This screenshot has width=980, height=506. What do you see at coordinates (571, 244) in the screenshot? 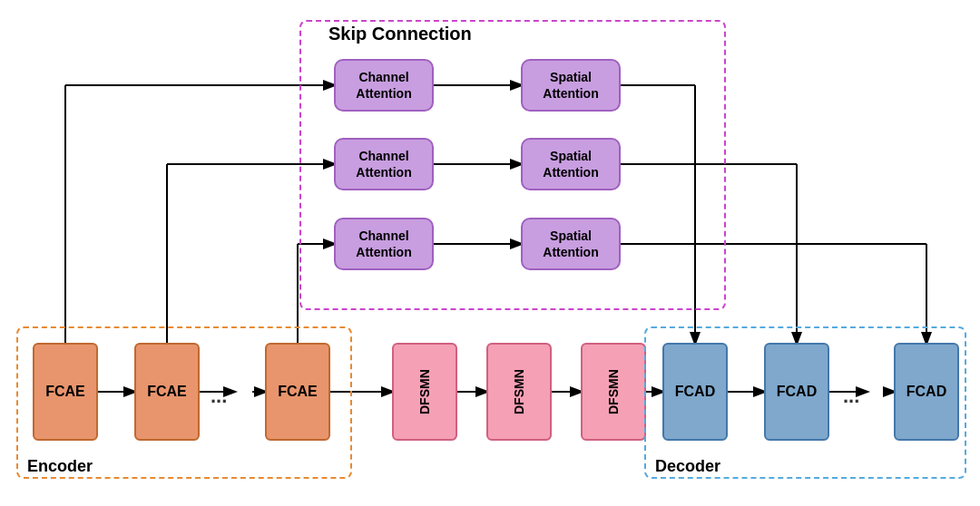
I see `spatial-attention-3: Spatial Attention` at bounding box center [571, 244].